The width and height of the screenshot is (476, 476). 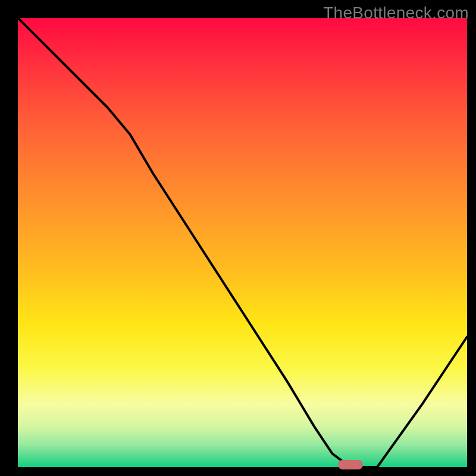 I want to click on watermark-text: TheBottleneck.com, so click(x=396, y=13).